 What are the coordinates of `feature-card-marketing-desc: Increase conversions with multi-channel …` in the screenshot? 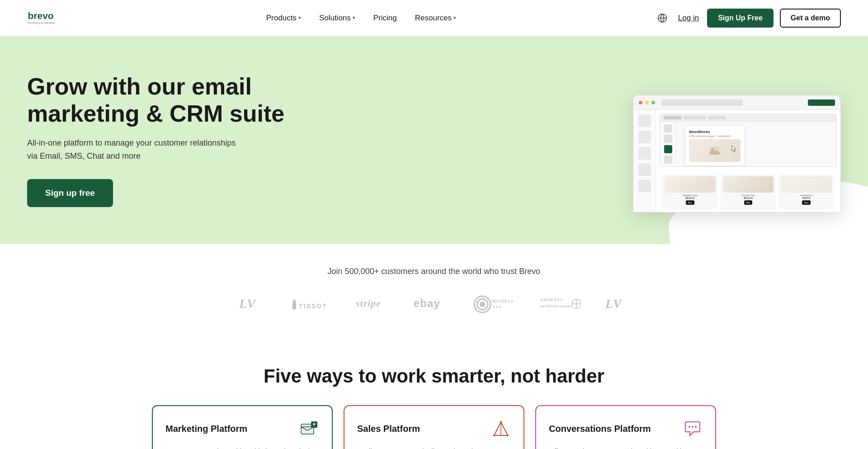 It's located at (242, 448).